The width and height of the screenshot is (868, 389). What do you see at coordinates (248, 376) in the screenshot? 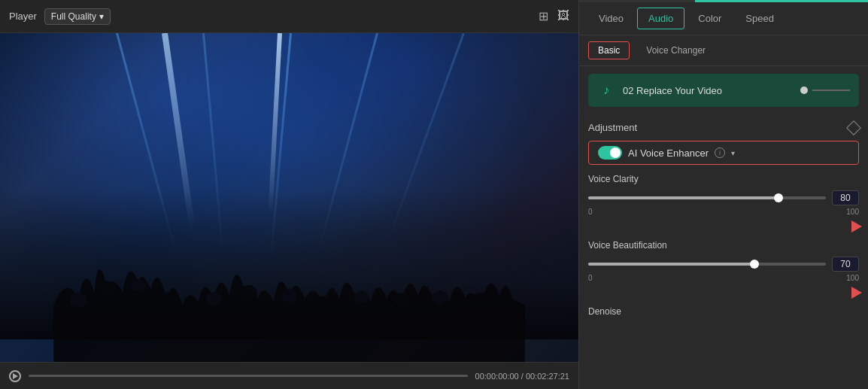
I see `timeline-bar` at bounding box center [248, 376].